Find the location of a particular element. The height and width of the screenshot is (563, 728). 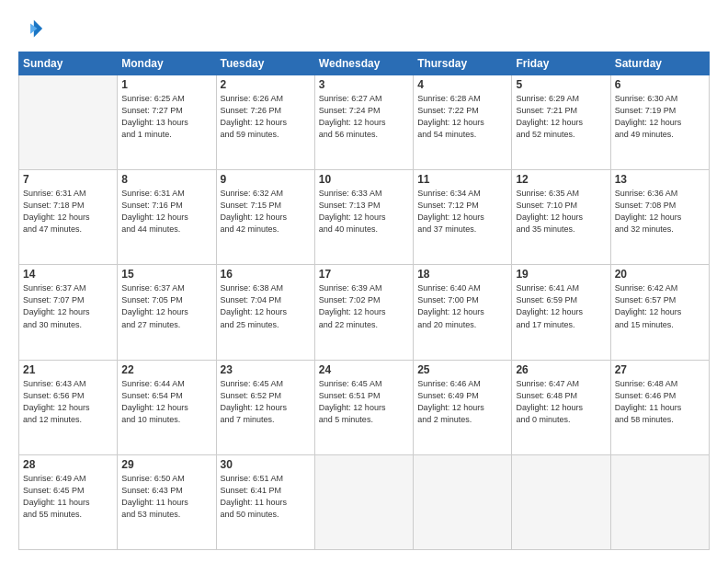

day-number: 15 is located at coordinates (166, 274).